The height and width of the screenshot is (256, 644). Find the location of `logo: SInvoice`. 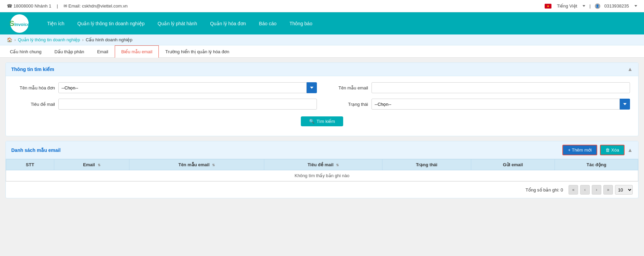

logo: SInvoice is located at coordinates (19, 24).